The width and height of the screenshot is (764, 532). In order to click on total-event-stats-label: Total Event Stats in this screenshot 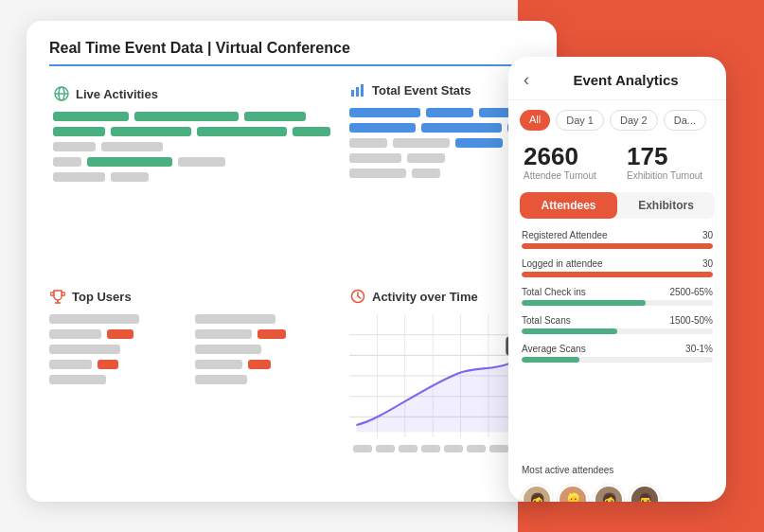, I will do `click(422, 91)`.